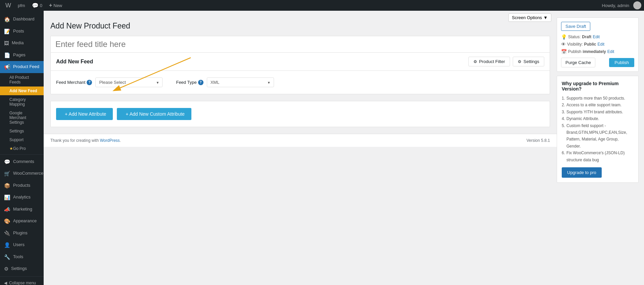 The image size is (644, 285). What do you see at coordinates (475, 62) in the screenshot?
I see `filter-icon: ⚙` at bounding box center [475, 62].